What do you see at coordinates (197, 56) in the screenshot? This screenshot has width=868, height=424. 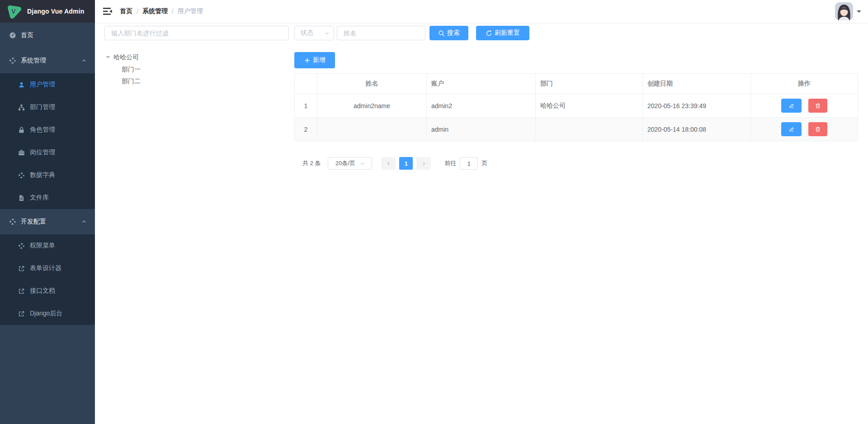 I see `department-panel: 哈哈公司 部门一 部门二` at bounding box center [197, 56].